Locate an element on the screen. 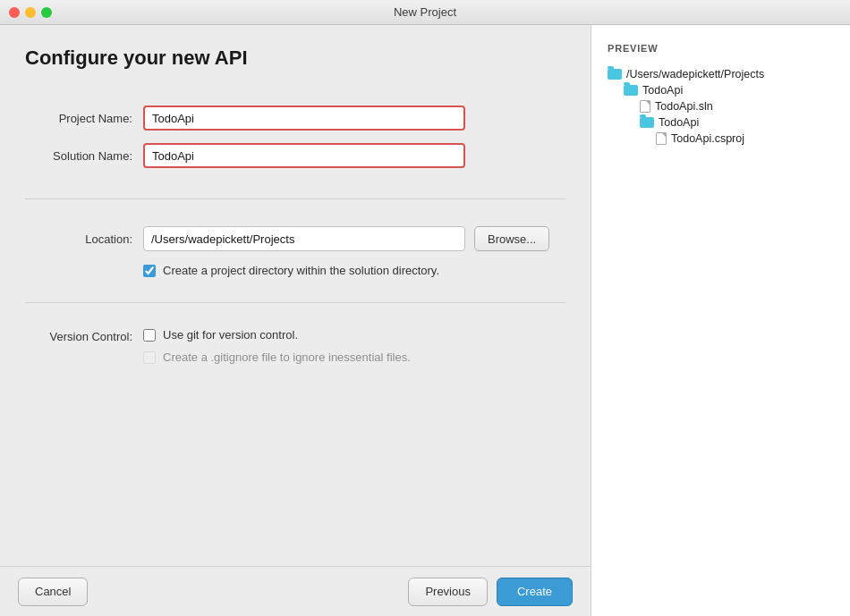 The image size is (850, 616). location-input is located at coordinates (304, 239).